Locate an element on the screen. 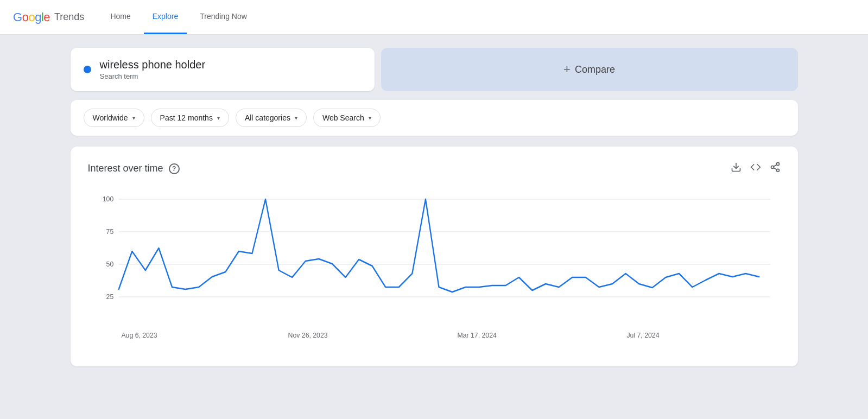 The image size is (868, 419). logo: Google Trends is located at coordinates (49, 17).